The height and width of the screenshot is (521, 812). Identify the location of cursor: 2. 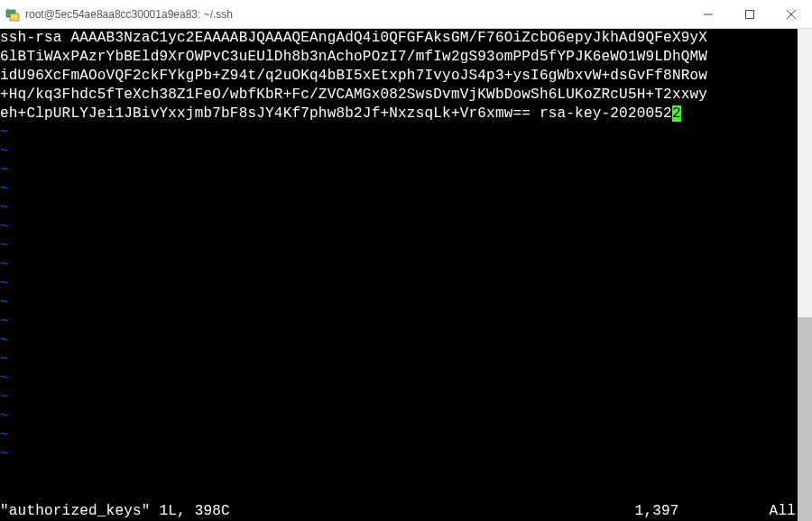
(677, 114).